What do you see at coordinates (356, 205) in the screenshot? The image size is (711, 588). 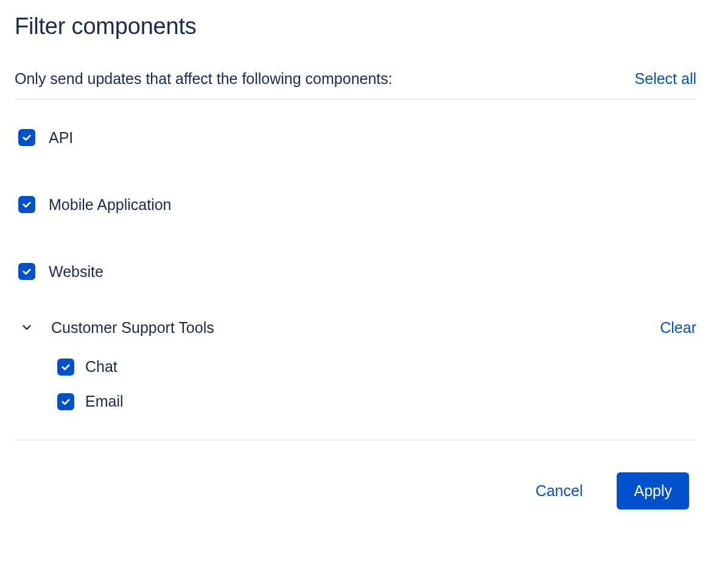 I see `component-row-mobile-application: Mobile Application` at bounding box center [356, 205].